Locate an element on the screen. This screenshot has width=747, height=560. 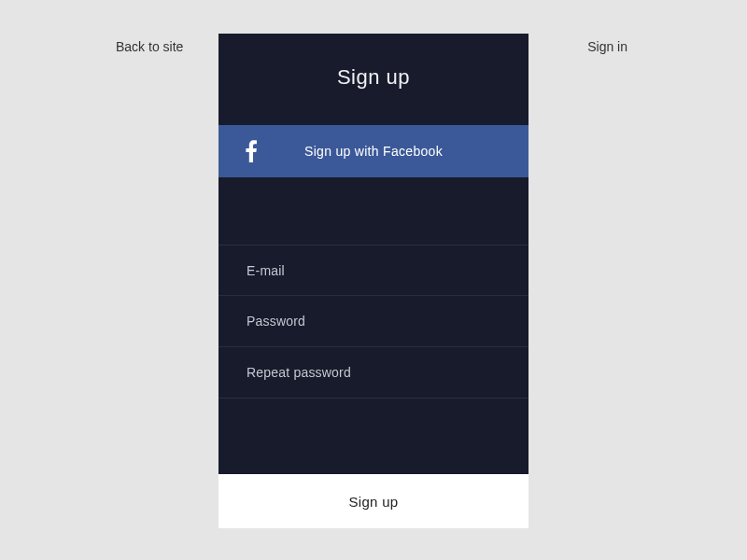
back-to-site-link: Back to site is located at coordinates (149, 47).